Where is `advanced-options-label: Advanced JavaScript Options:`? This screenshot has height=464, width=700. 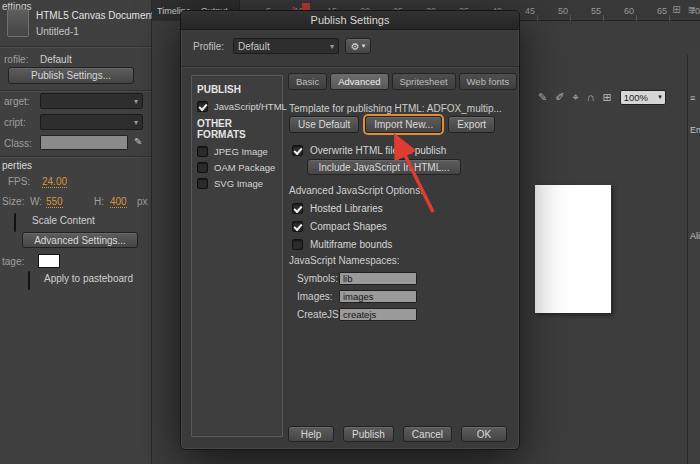
advanced-options-label: Advanced JavaScript Options: is located at coordinates (356, 190).